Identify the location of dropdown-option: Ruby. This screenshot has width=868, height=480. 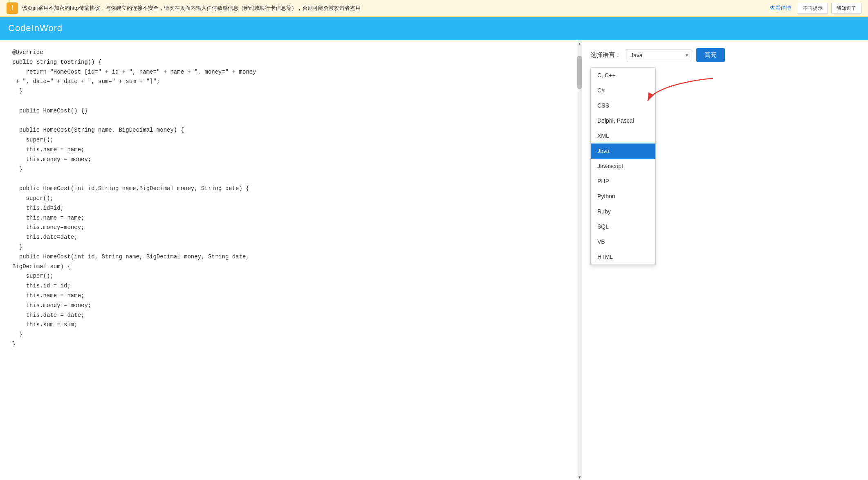
(623, 212).